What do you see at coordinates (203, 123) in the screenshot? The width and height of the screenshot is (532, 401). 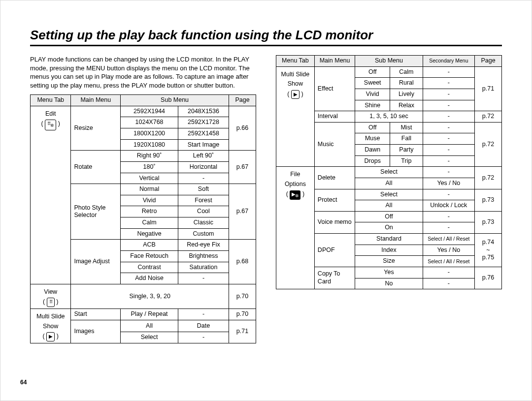 I see `cell: 2592X1728` at bounding box center [203, 123].